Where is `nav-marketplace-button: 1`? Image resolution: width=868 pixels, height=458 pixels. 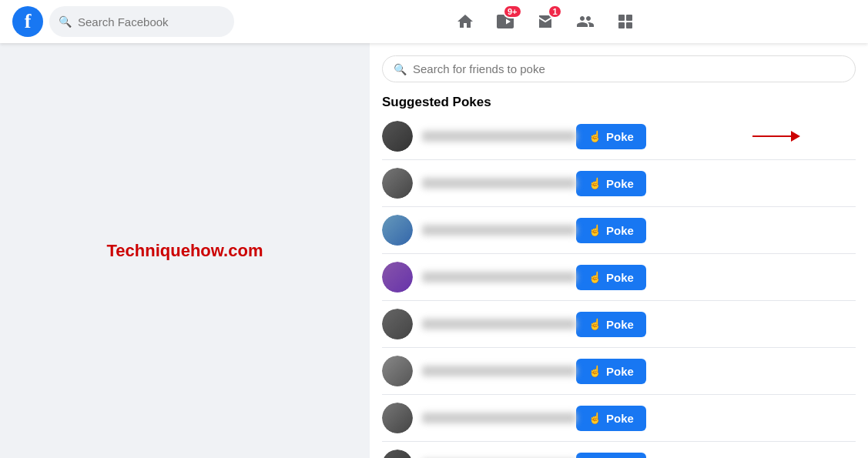
nav-marketplace-button: 1 is located at coordinates (545, 22).